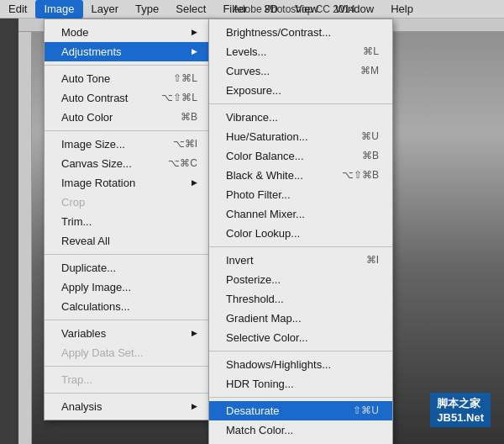 The height and width of the screenshot is (444, 504). What do you see at coordinates (128, 163) in the screenshot?
I see `menu-item-canvas-size: Canvas Size... ⌥⌘C` at bounding box center [128, 163].